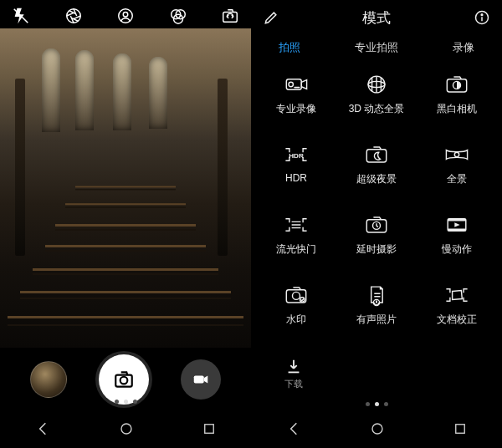 The width and height of the screenshot is (502, 448). What do you see at coordinates (376, 179) in the screenshot?
I see `mode-label: 超级夜景` at bounding box center [376, 179].